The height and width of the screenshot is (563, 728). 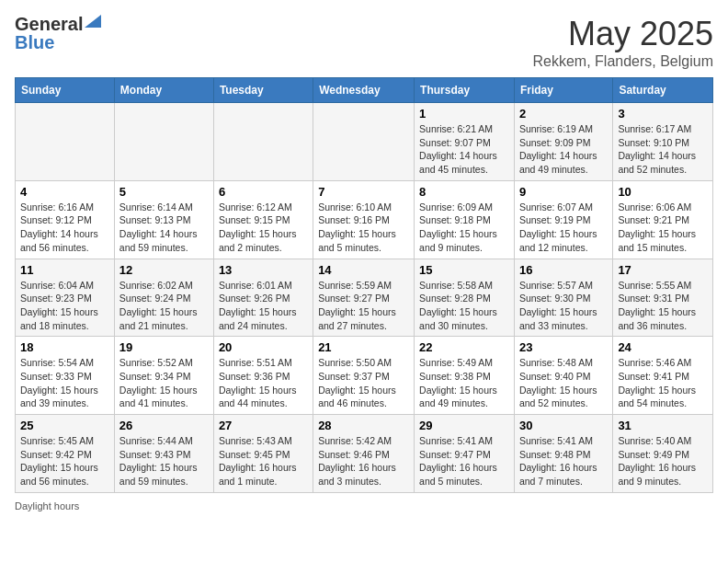 I want to click on calendar-cell: 26Sunrise: 5:44 AM Sunset: 9:43 PM Dayli…, so click(x=164, y=454).